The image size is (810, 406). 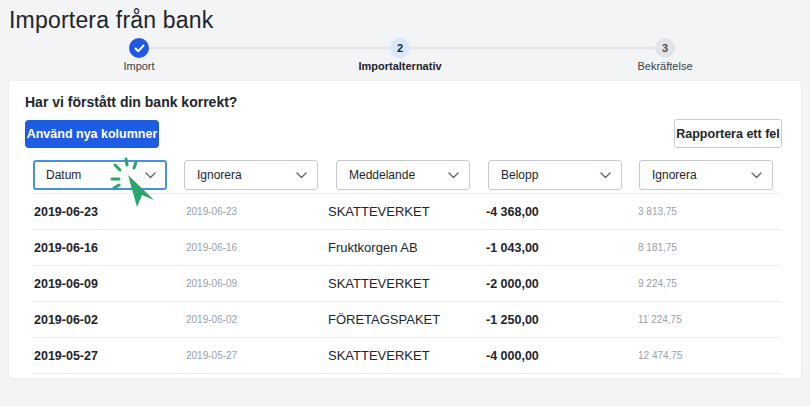 What do you see at coordinates (407, 374) in the screenshot?
I see `table-bottom-border` at bounding box center [407, 374].